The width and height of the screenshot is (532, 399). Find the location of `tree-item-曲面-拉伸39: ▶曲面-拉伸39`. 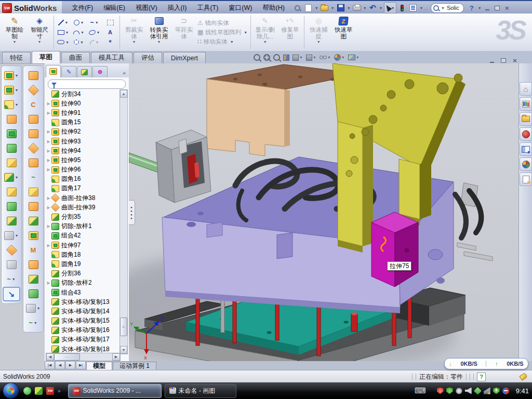

tree-item-曲面-拉伸39: ▶曲面-拉伸39 is located at coordinates (83, 207).